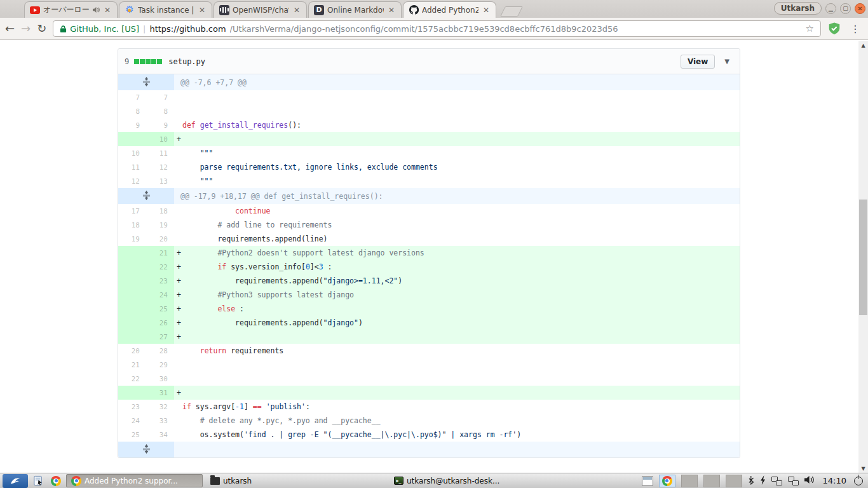  Describe the element at coordinates (863, 468) in the screenshot. I see `scroll-down-arrow: ▼` at that location.